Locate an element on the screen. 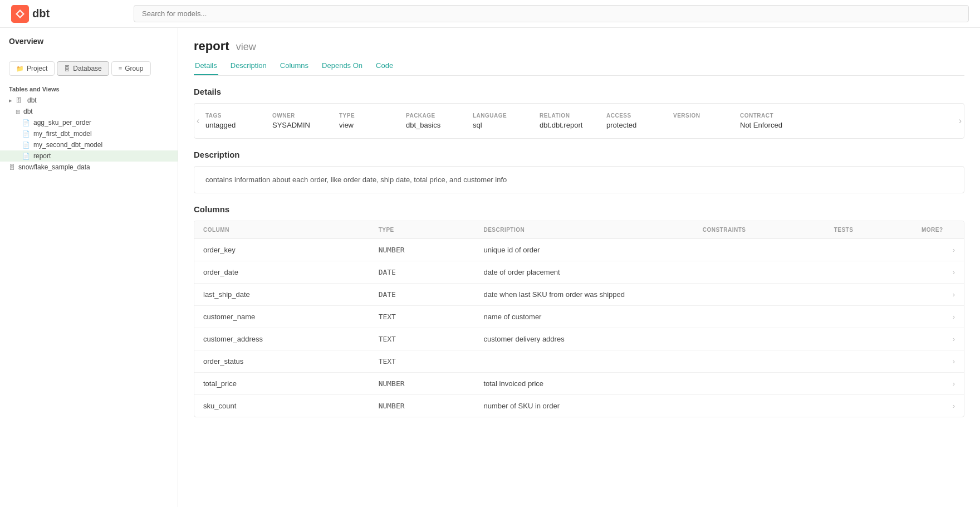 The image size is (980, 507). tree-item-snowflake: 🗄 snowflake_sample_data is located at coordinates (89, 167).